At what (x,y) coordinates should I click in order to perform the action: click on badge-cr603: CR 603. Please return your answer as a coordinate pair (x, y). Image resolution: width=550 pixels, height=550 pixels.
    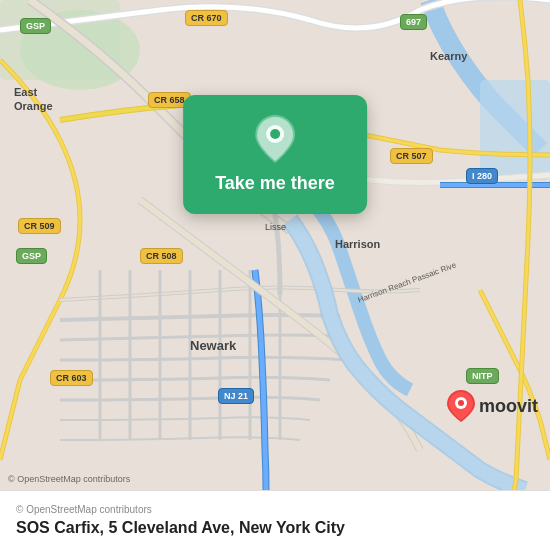
    Looking at the image, I should click on (72, 378).